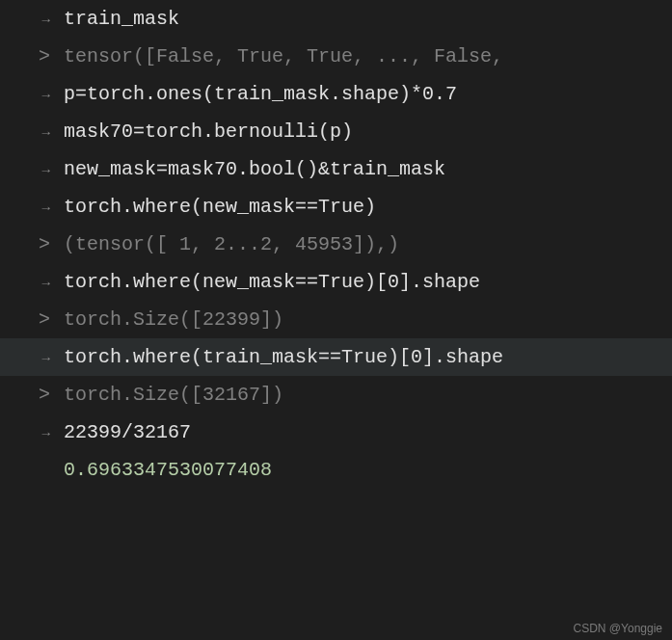  What do you see at coordinates (368, 281) in the screenshot?
I see `input-text: torch.where(new_mask==True)[0].shape` at bounding box center [368, 281].